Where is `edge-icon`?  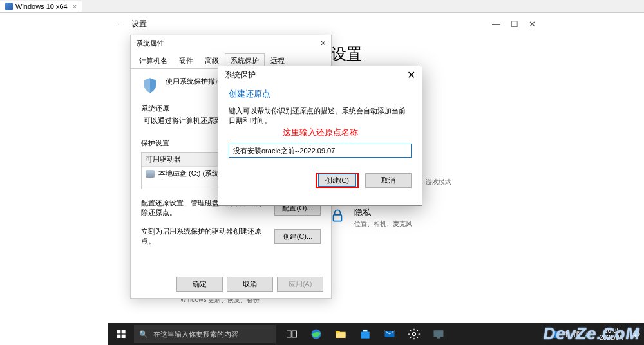
edge-icon is located at coordinates (316, 334).